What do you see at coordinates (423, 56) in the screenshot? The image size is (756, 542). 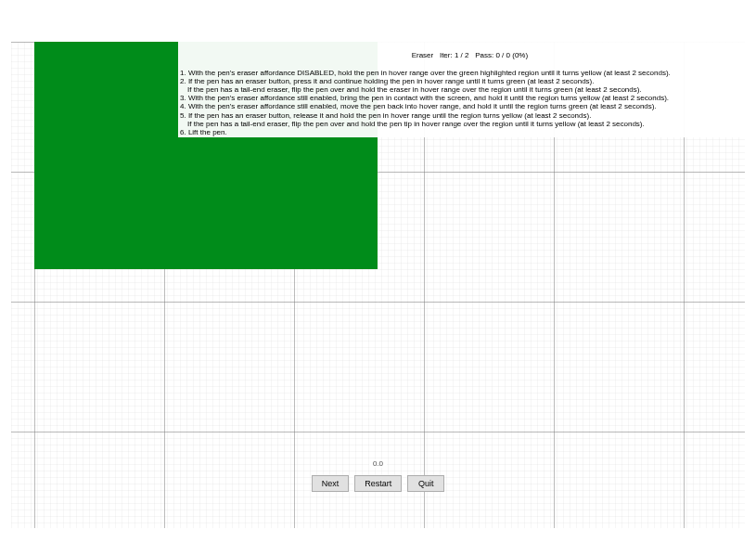 I see `test-name: Eraser` at bounding box center [423, 56].